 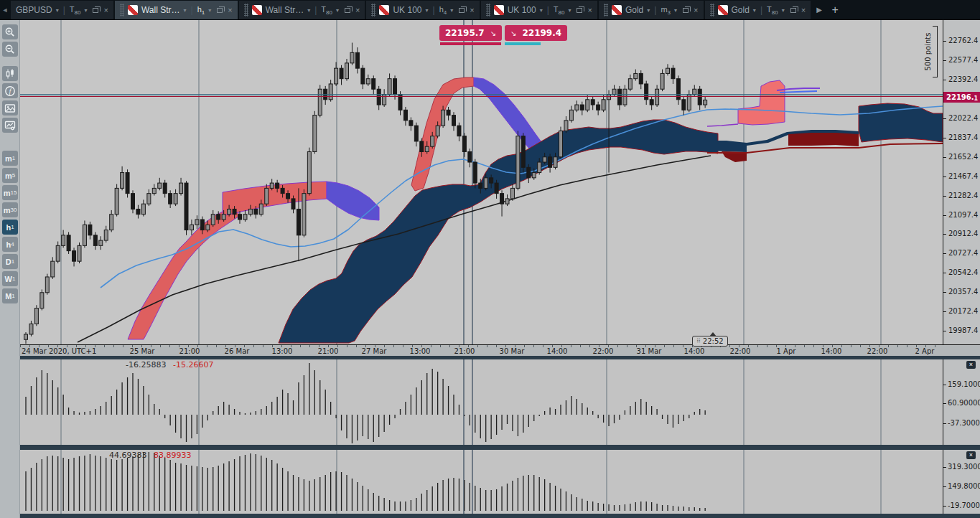 I want to click on timeframe-m1-button: m1, so click(x=10, y=158).